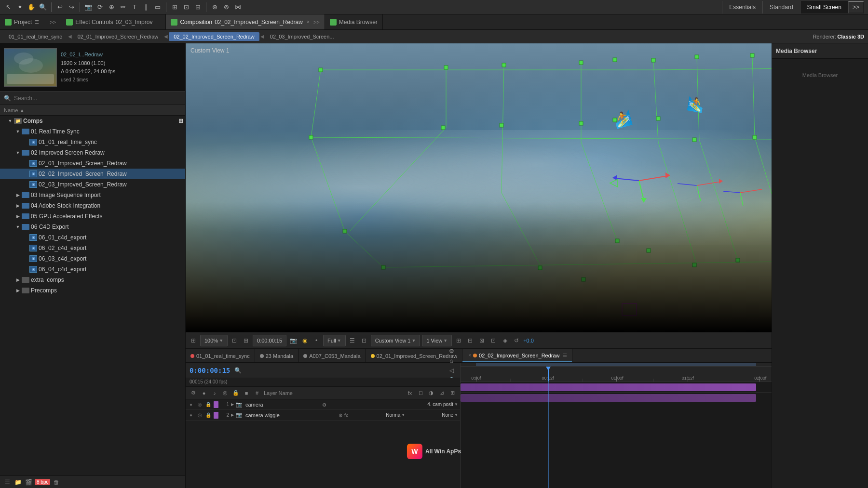 The width and height of the screenshot is (868, 488). Describe the element at coordinates (191, 405) in the screenshot. I see `layer-1-vis: ●` at that location.